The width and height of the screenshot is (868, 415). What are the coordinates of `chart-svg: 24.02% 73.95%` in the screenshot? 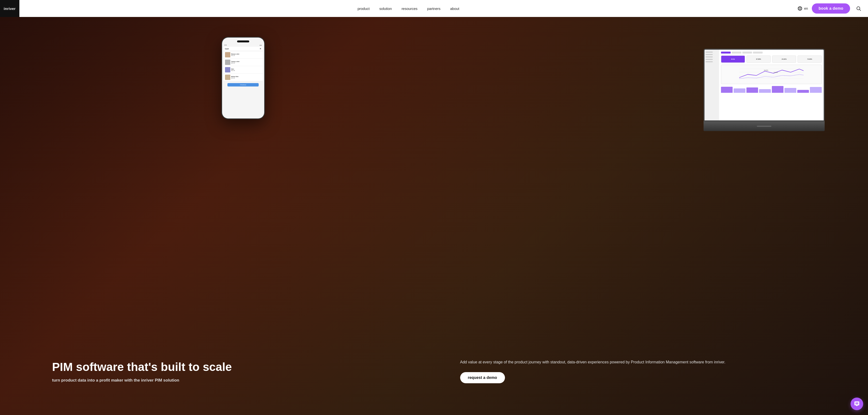 It's located at (771, 74).